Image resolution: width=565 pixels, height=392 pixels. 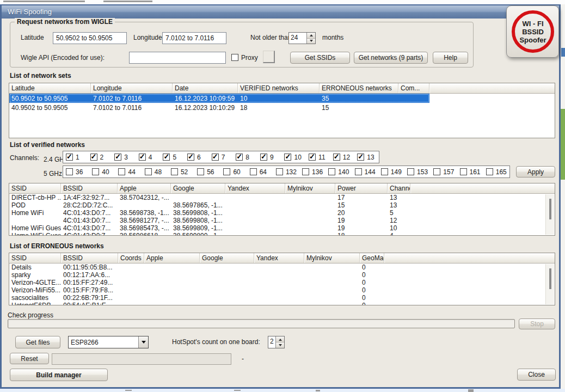 What do you see at coordinates (191, 157) in the screenshot?
I see `channel-6-checkbox` at bounding box center [191, 157].